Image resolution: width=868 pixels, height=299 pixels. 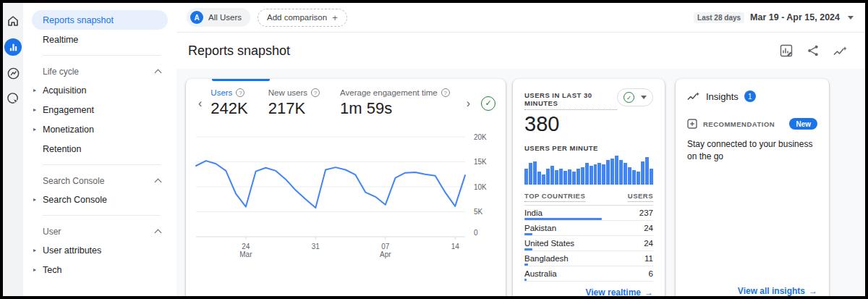 I want to click on country-row: Bangladesh11, so click(x=589, y=259).